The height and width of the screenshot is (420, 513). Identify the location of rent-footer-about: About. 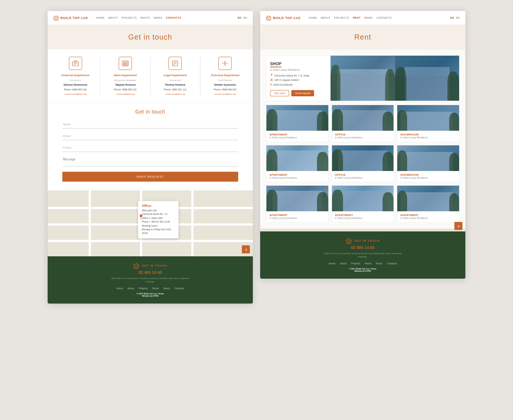
(343, 264).